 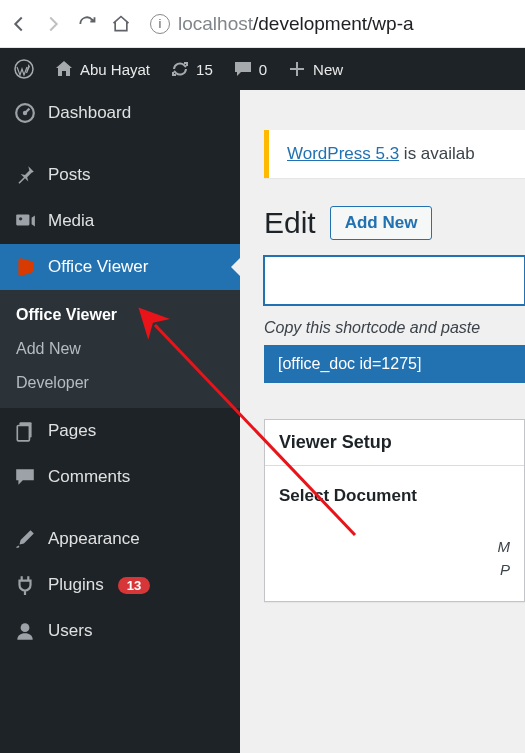 I want to click on sidebar-item-label: Comments, so click(x=89, y=477).